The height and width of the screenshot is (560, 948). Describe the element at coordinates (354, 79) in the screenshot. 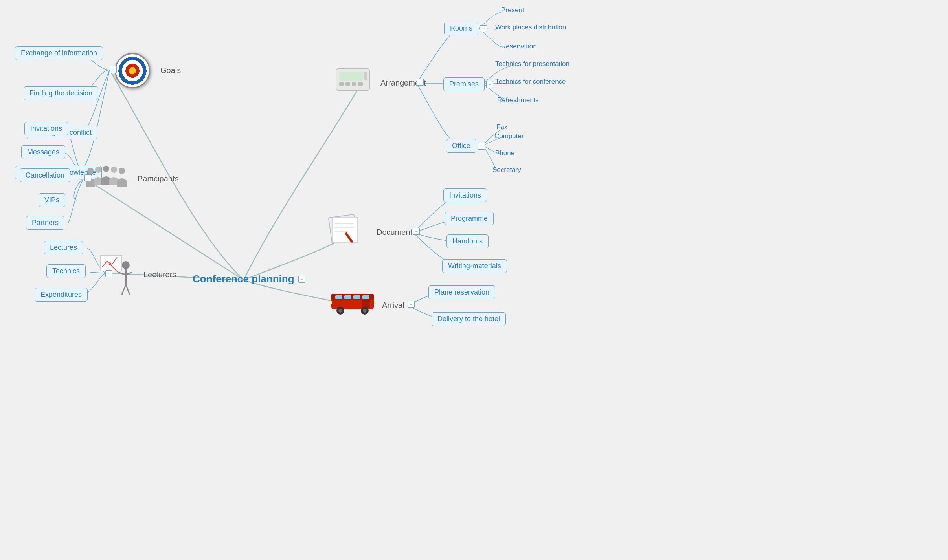

I see `arrangement-icon` at that location.